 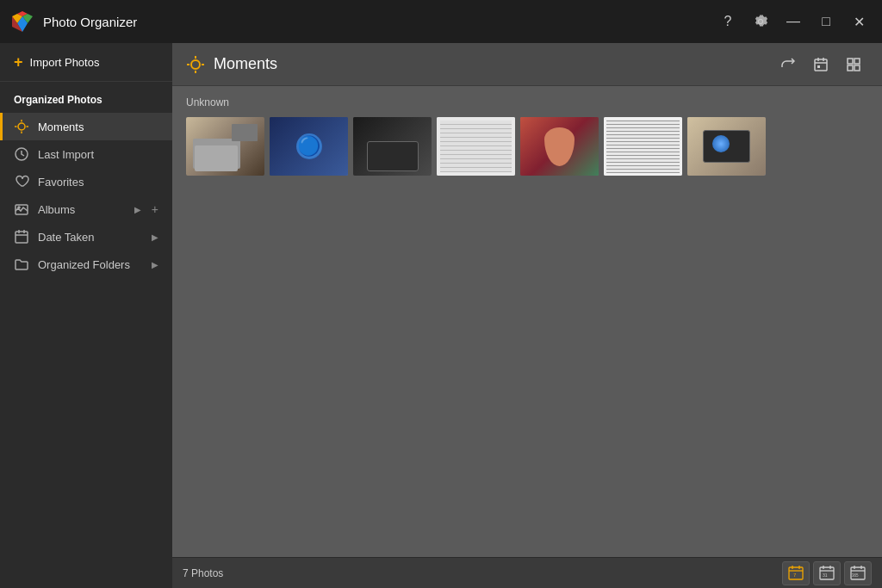 I want to click on moments-icon, so click(x=22, y=127).